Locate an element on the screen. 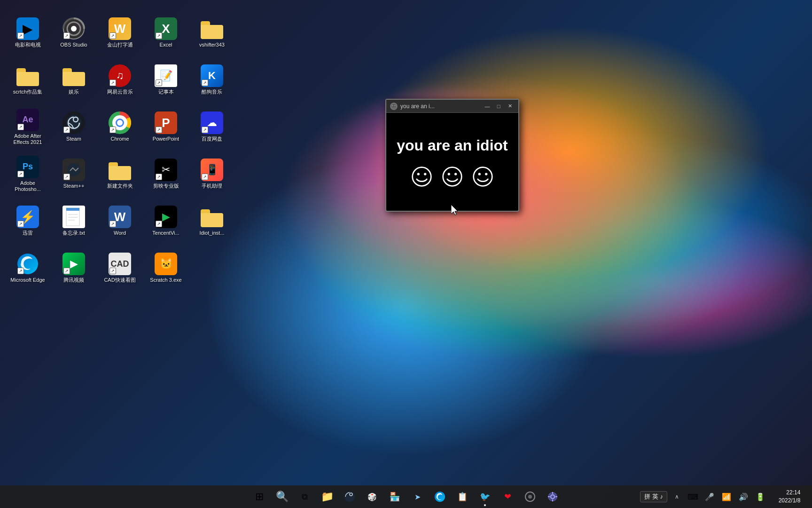  explorer-icon: 📁 is located at coordinates (327, 497).